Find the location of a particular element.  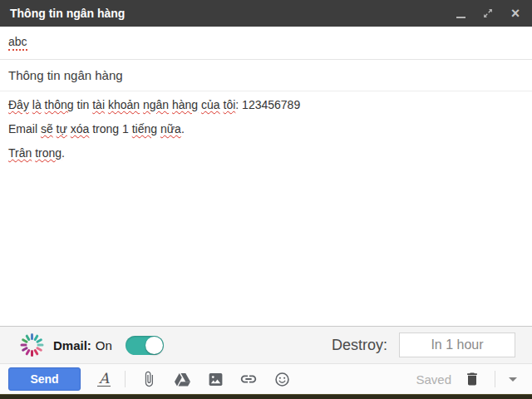

dmail-toggle is located at coordinates (145, 346).